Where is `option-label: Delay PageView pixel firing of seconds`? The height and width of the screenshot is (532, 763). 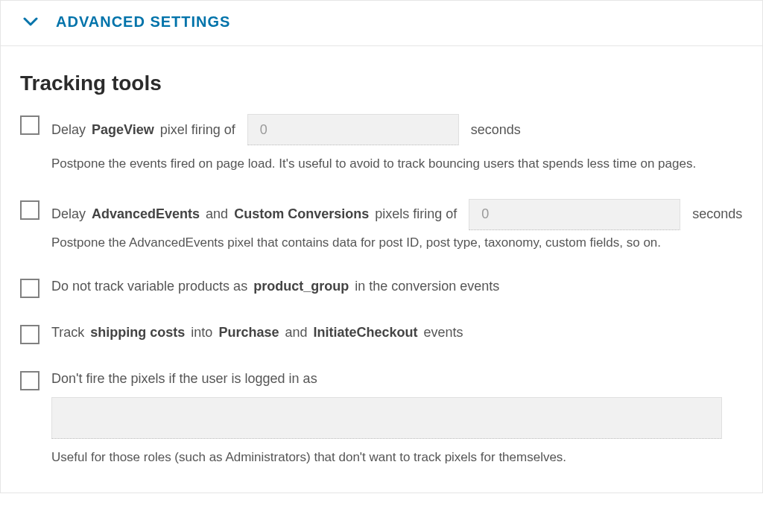 option-label: Delay PageView pixel firing of seconds is located at coordinates (397, 130).